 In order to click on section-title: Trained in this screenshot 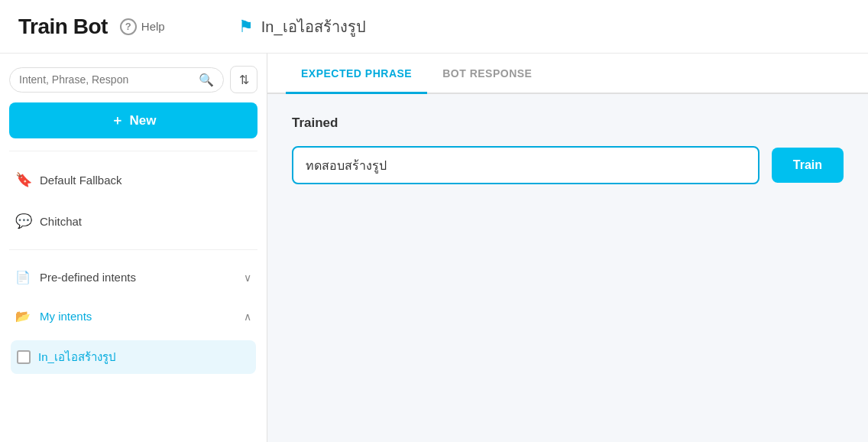, I will do `click(568, 123)`.